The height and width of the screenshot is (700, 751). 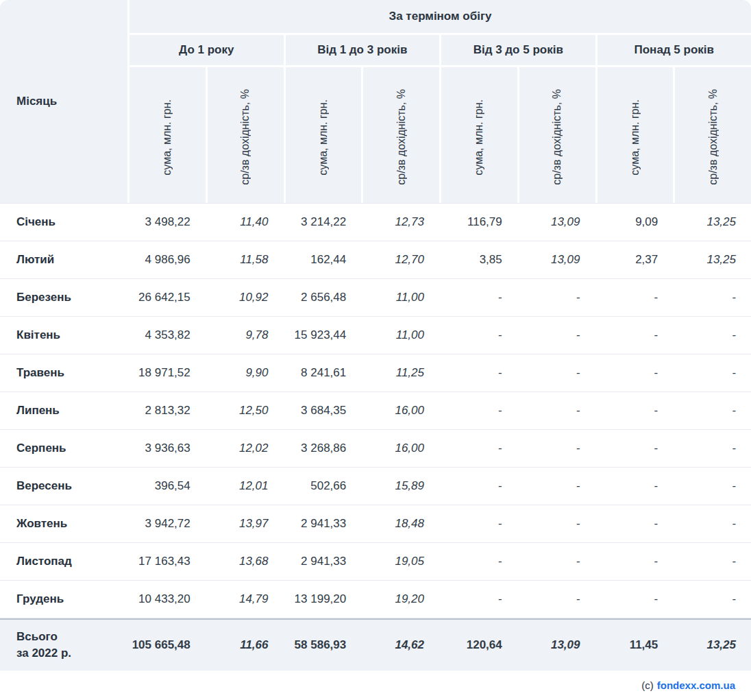 I want to click on month-label: Вересень, so click(x=64, y=486).